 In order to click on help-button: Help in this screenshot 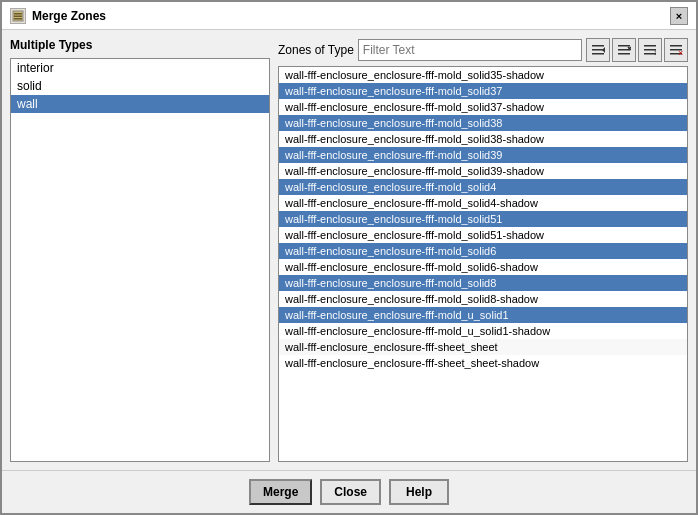, I will do `click(419, 492)`.